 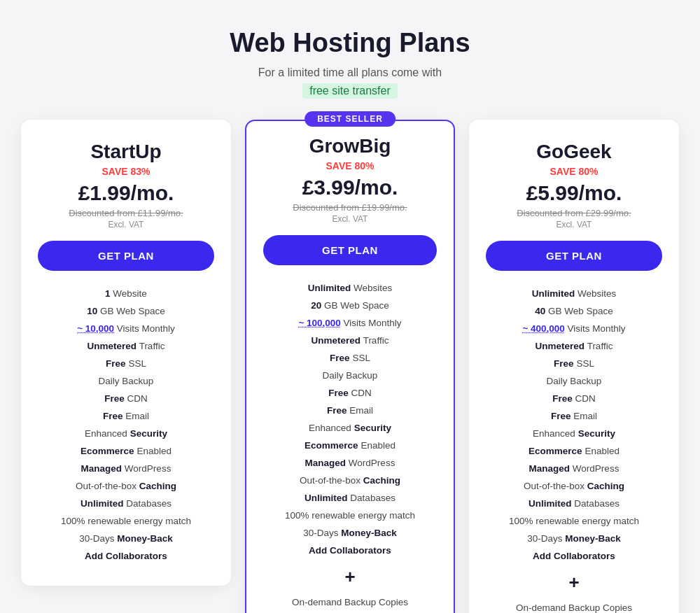 What do you see at coordinates (574, 329) in the screenshot?
I see `feature-item: ~ 400,000 Visits Monthly` at bounding box center [574, 329].